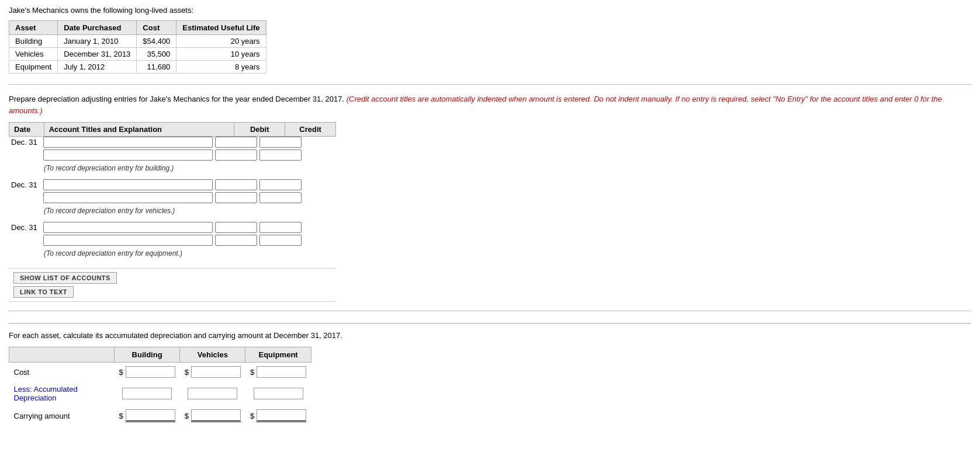 Image resolution: width=980 pixels, height=470 pixels. What do you see at coordinates (311, 130) in the screenshot?
I see `journal-credit-header: Credit` at bounding box center [311, 130].